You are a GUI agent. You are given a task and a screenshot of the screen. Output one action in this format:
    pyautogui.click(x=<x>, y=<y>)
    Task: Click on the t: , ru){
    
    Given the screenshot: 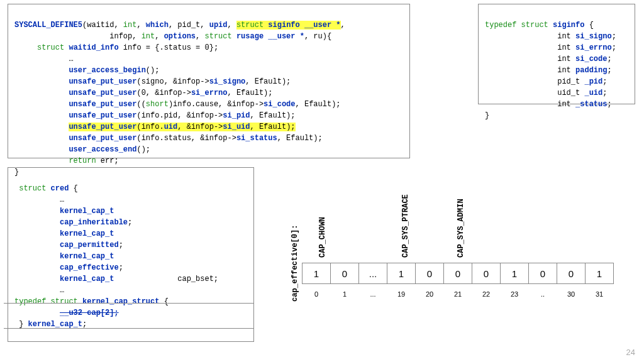 What is the action you would take?
    pyautogui.click(x=318, y=36)
    